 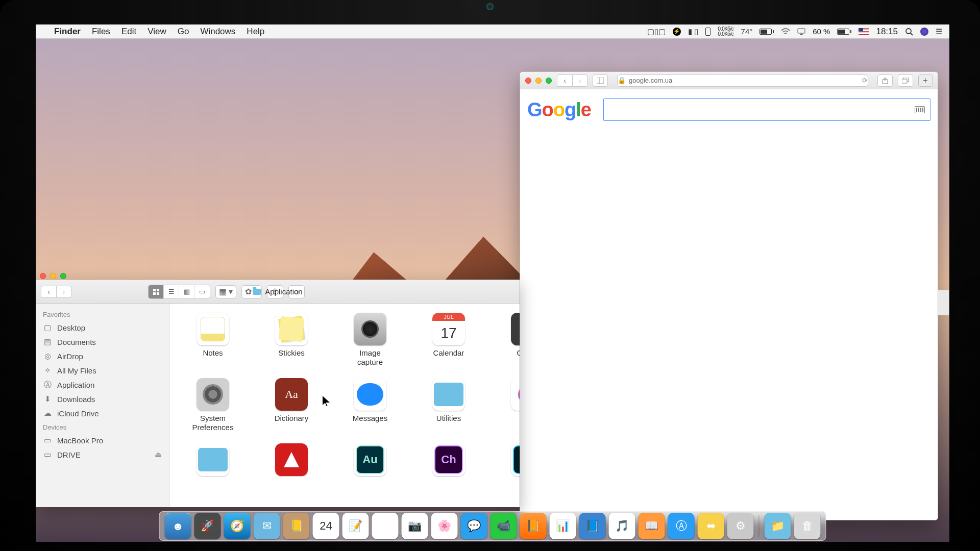 What do you see at coordinates (237, 526) in the screenshot?
I see `dock-safari: 🧭` at bounding box center [237, 526].